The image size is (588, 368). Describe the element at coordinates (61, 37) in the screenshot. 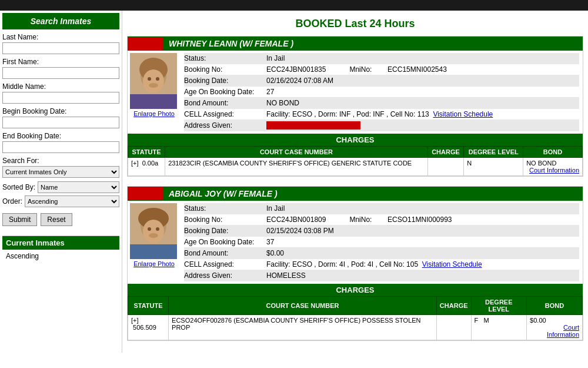

I see `last-name-label: Last Name:` at that location.